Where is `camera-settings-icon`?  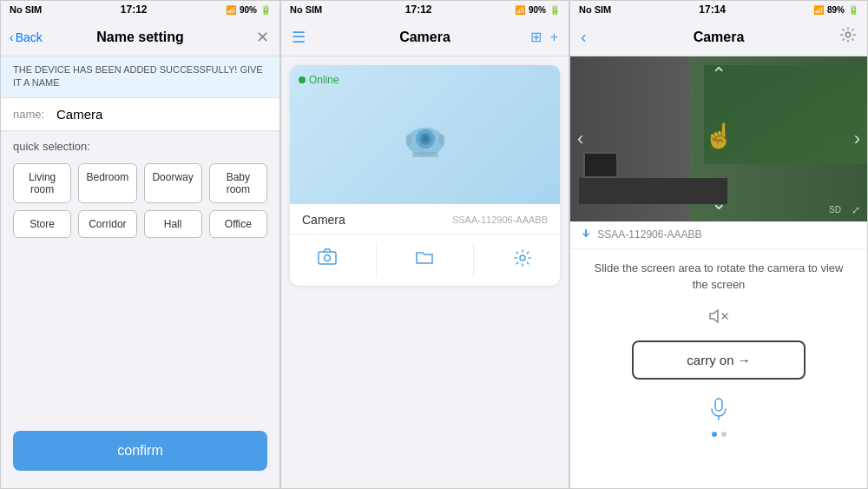 camera-settings-icon is located at coordinates (848, 36).